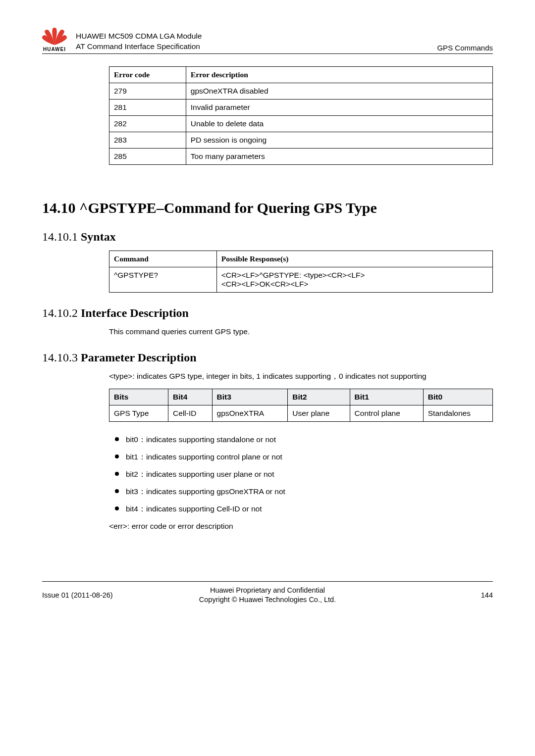 The image size is (535, 756). I want to click on response-line: <CR><LF>^GPSTYPE: <type><CR><LF>, so click(355, 275).